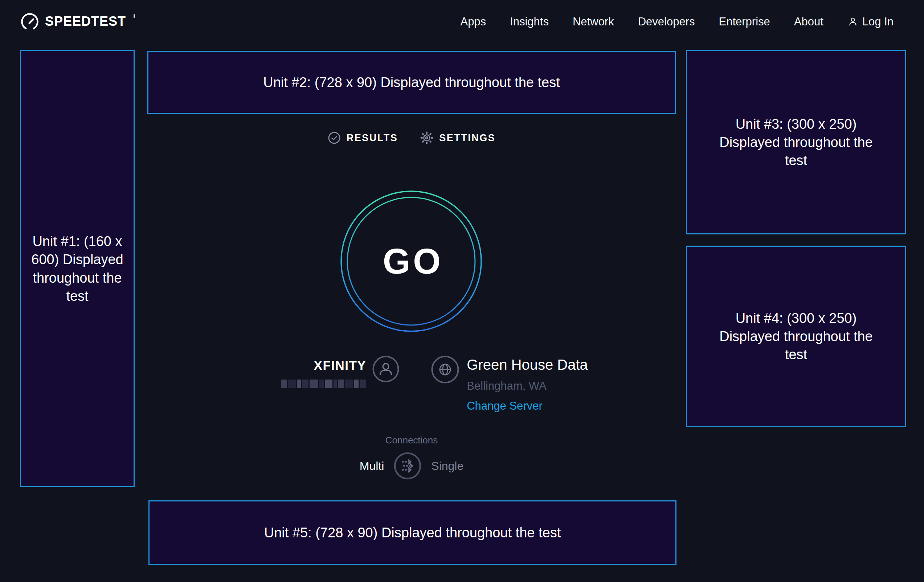 This screenshot has width=924, height=582. Describe the element at coordinates (427, 138) in the screenshot. I see `gear-icon` at that location.